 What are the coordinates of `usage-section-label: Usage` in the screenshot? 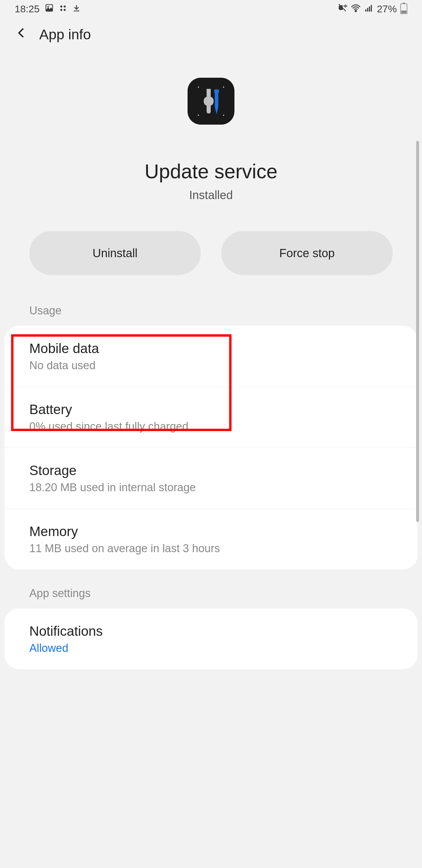 It's located at (211, 306).